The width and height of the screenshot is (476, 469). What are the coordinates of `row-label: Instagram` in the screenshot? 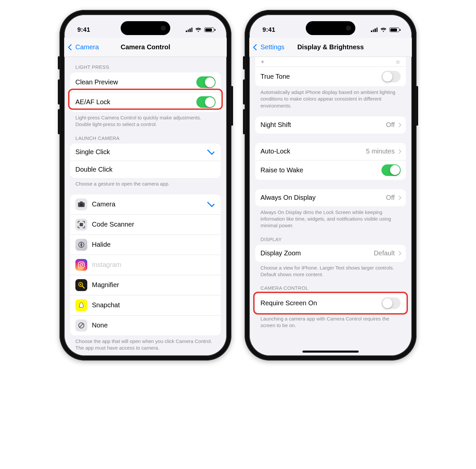 It's located at (154, 265).